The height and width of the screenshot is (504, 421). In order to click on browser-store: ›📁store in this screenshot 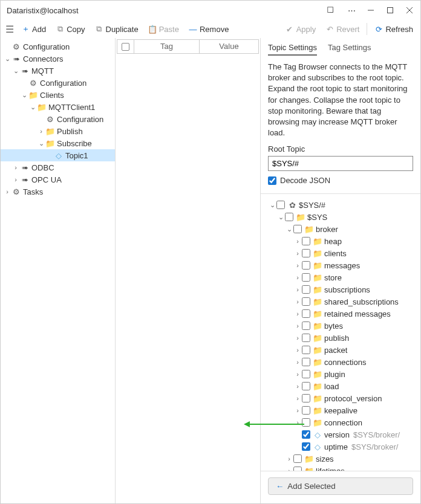, I will do `click(341, 277)`.